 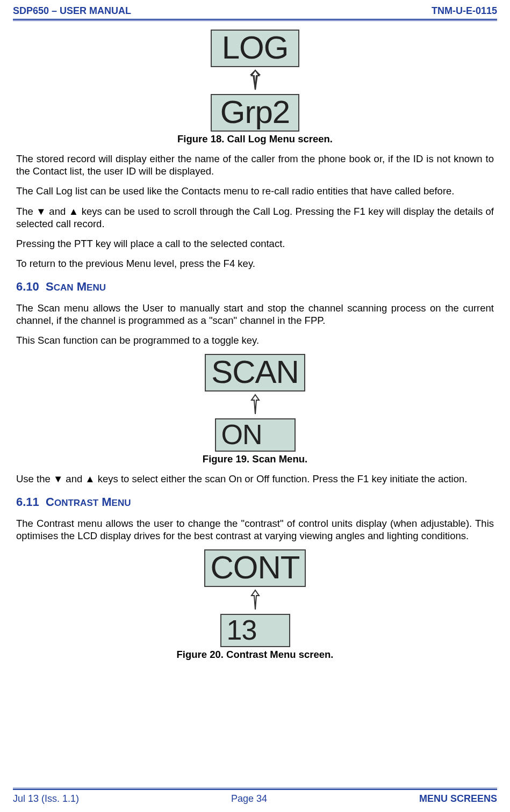 What do you see at coordinates (255, 87) in the screenshot?
I see `figure-18: LOG Grp2 Figure 18. Call Log Menu screen…` at bounding box center [255, 87].